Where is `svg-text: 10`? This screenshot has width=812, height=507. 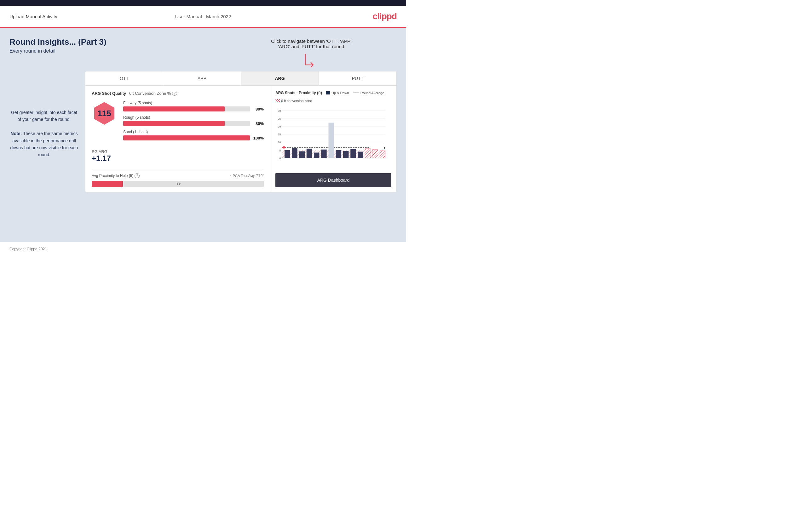 svg-text: 10 is located at coordinates (280, 142).